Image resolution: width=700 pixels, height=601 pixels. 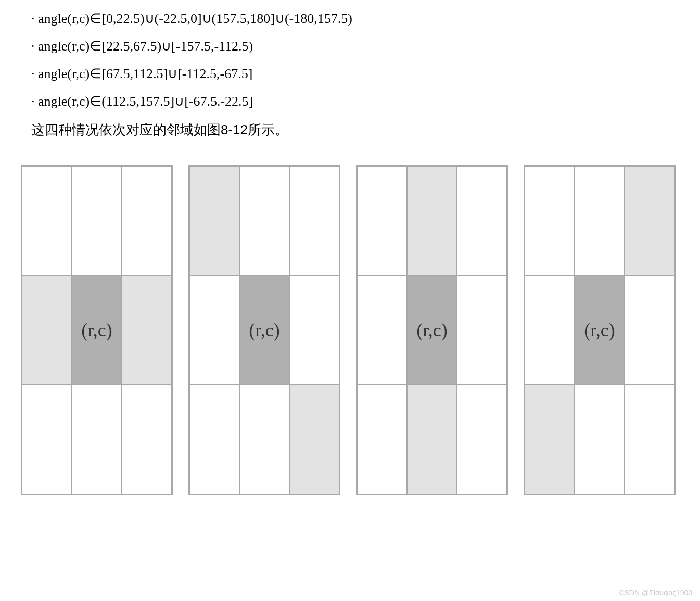 I want to click on formula-line-1: · angle(r,c)∈[0,22.5)∪(-22.5,0]∪(157.5,1…, so click(x=350, y=19).